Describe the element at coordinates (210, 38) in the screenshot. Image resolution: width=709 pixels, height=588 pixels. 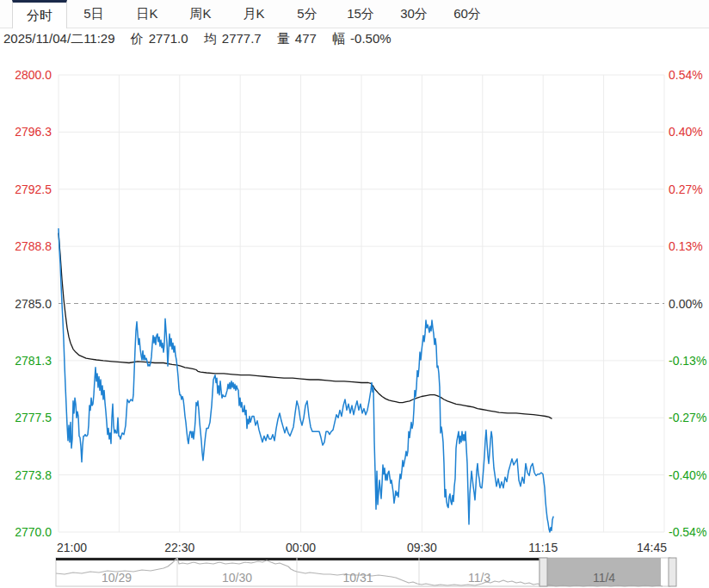
I see `avg-label: 均` at that location.